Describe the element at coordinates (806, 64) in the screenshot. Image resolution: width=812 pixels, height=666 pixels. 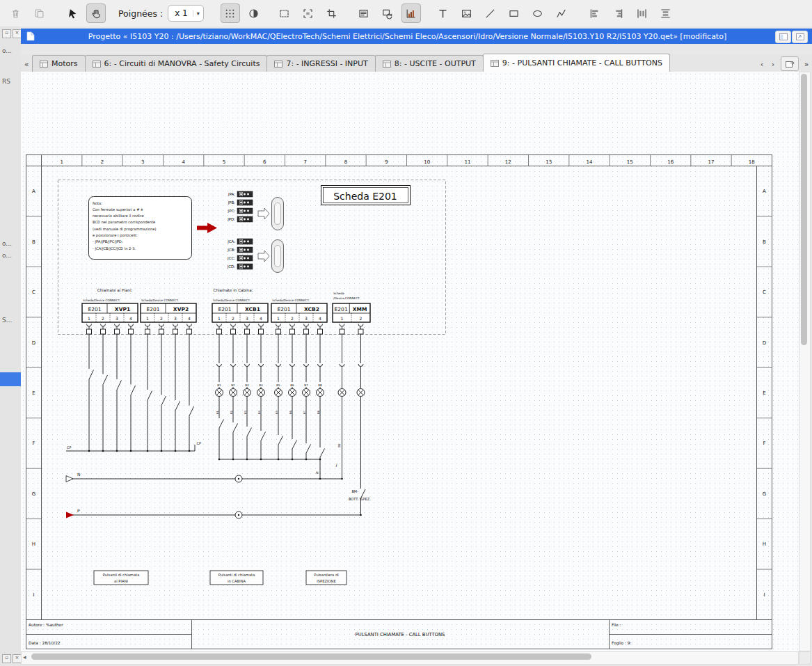
I see `last-tab-button: »` at that location.